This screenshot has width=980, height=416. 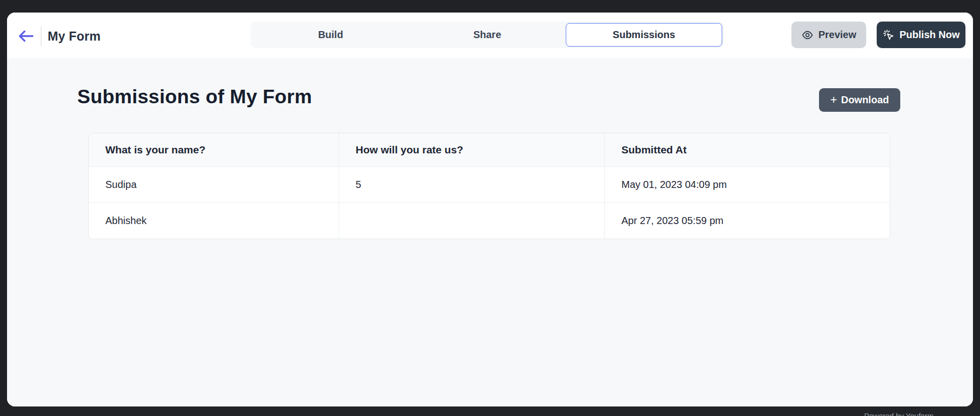 I want to click on top-navigation-bar: My Form Build Share Submissions Preview, so click(x=490, y=36).